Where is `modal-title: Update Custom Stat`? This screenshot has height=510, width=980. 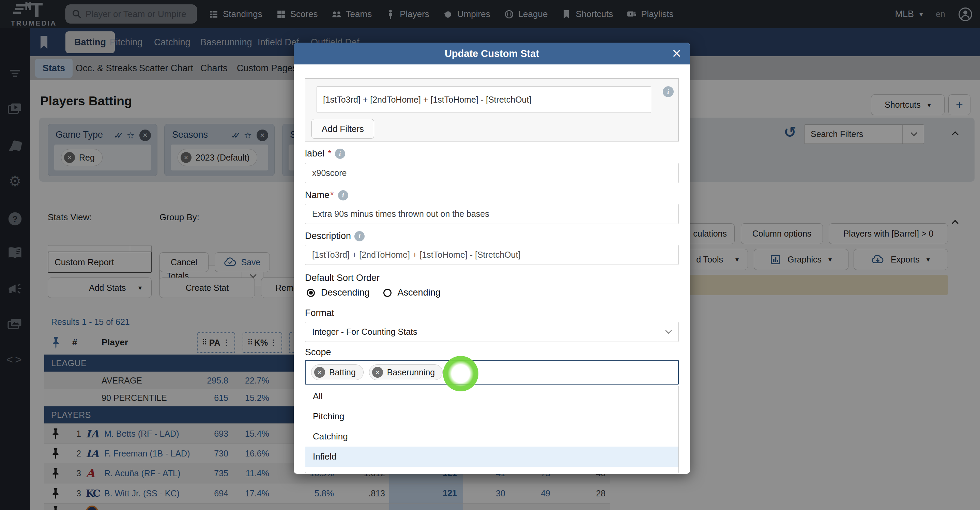
modal-title: Update Custom Stat is located at coordinates (492, 54).